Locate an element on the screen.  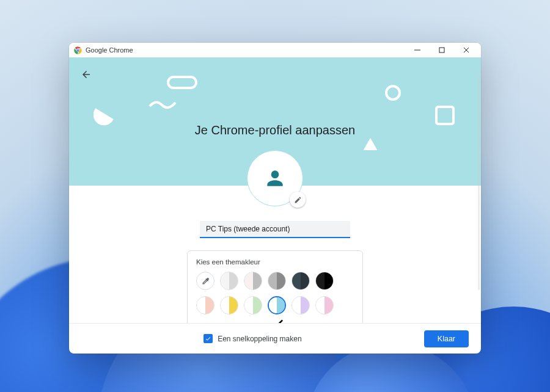
scrollbar is located at coordinates (479, 183).